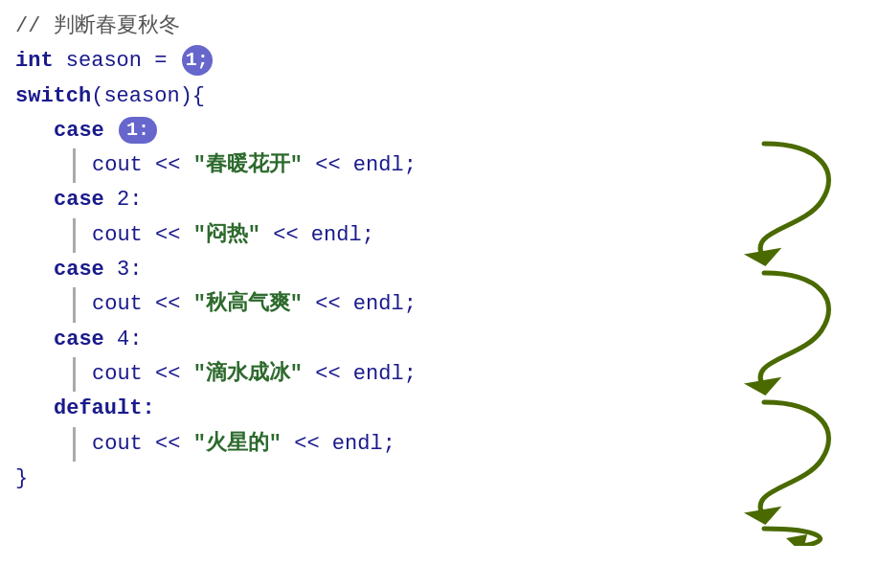 This screenshot has width=879, height=588. Describe the element at coordinates (98, 27) in the screenshot. I see `comment-text: // 判断春夏秋冬` at that location.